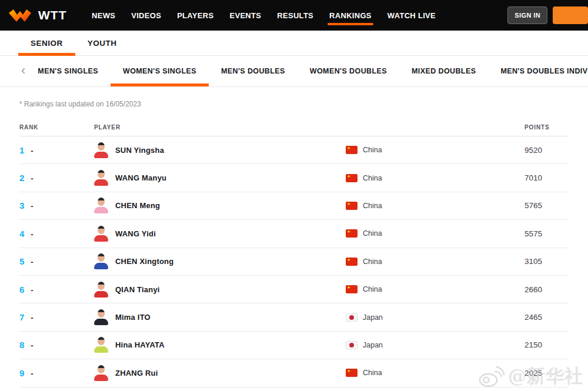 This screenshot has width=588, height=391. Describe the element at coordinates (195, 15) in the screenshot. I see `nav-item: PLAYERS` at that location.